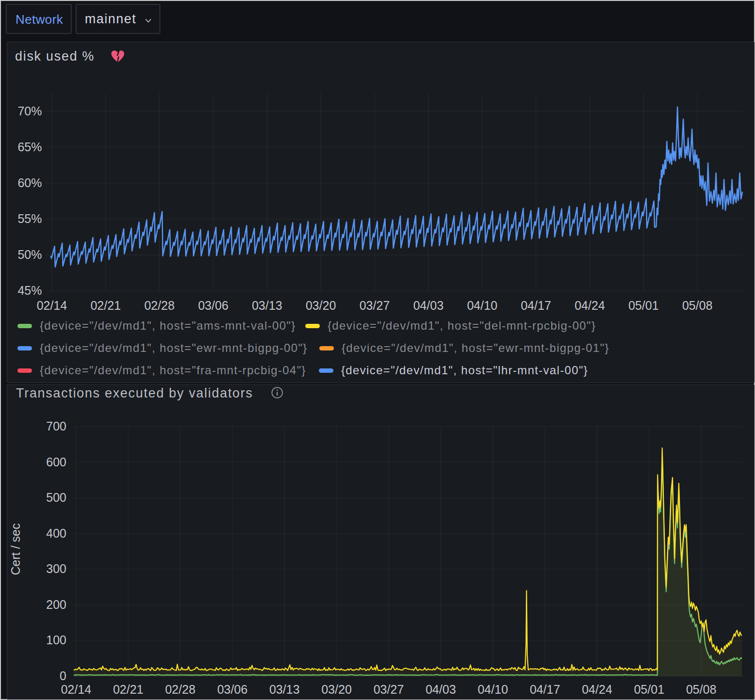 The height and width of the screenshot is (700, 755). Describe the element at coordinates (30, 183) in the screenshot. I see `svg-text: 60%` at that location.